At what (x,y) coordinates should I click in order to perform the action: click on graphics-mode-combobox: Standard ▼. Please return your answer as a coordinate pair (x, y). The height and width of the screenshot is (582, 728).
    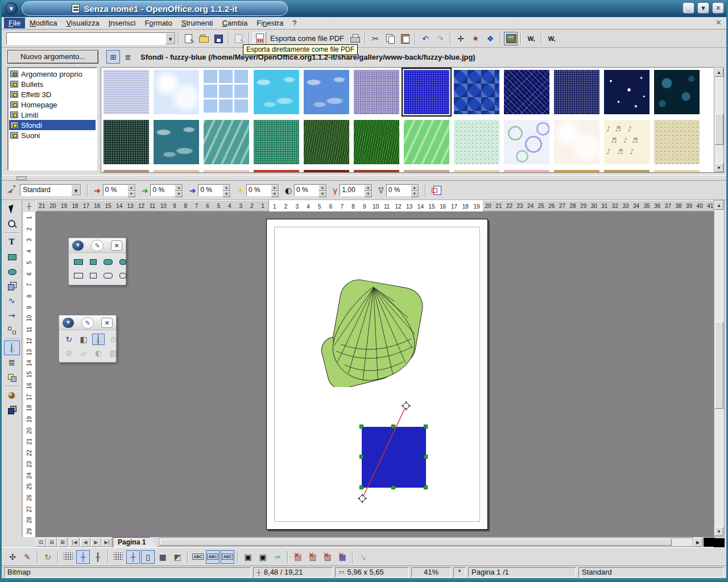
    Looking at the image, I should click on (51, 190).